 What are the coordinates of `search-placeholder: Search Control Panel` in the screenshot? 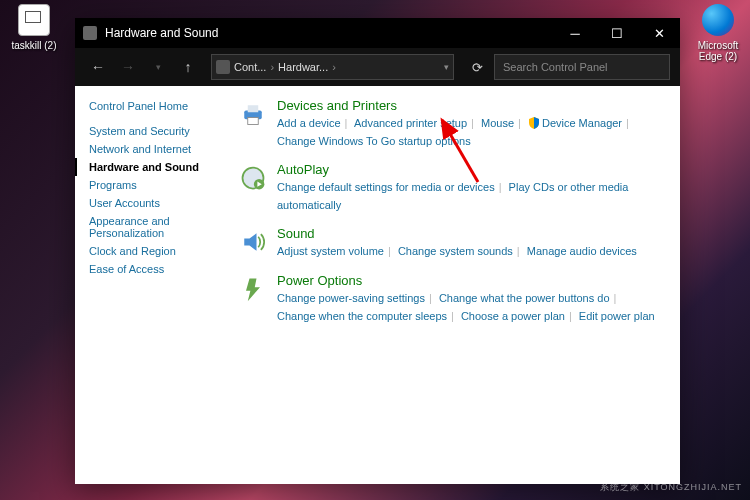 It's located at (556, 67).